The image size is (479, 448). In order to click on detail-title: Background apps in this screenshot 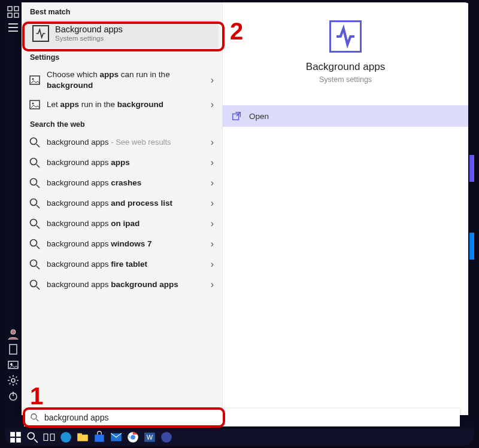, I will do `click(345, 67)`.